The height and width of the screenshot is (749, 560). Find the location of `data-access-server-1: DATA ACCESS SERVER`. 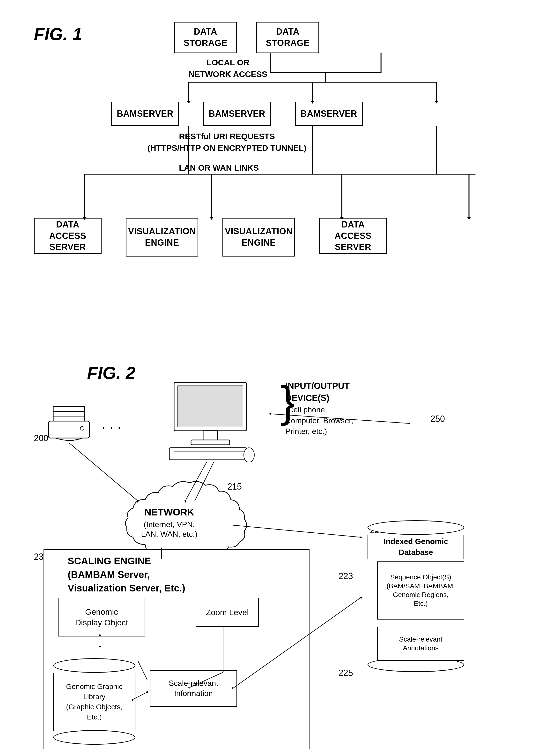

data-access-server-1: DATA ACCESS SERVER is located at coordinates (68, 236).